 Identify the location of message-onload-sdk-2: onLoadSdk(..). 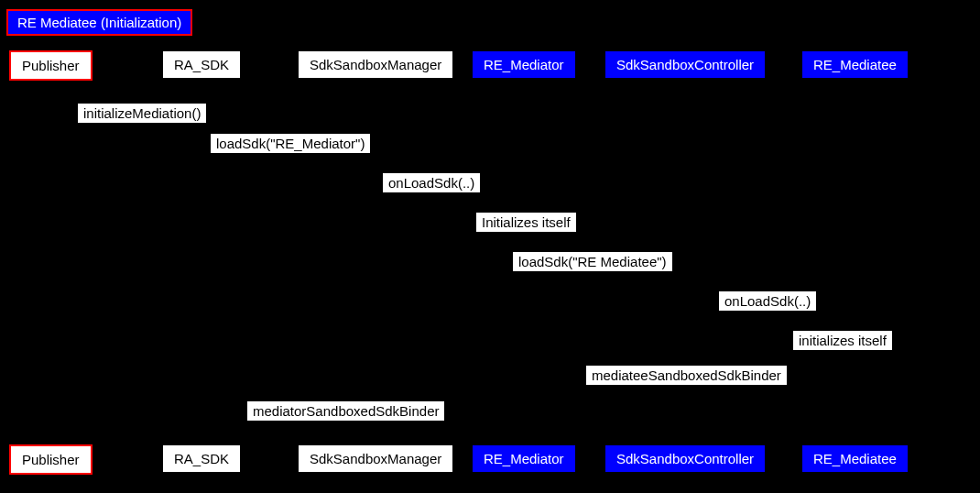
(768, 301).